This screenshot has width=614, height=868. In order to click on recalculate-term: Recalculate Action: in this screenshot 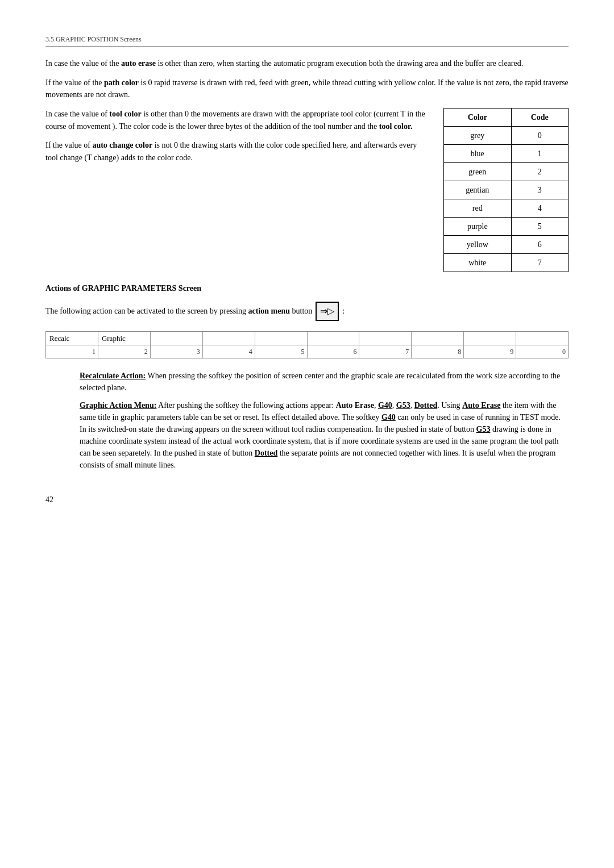, I will do `click(113, 376)`.